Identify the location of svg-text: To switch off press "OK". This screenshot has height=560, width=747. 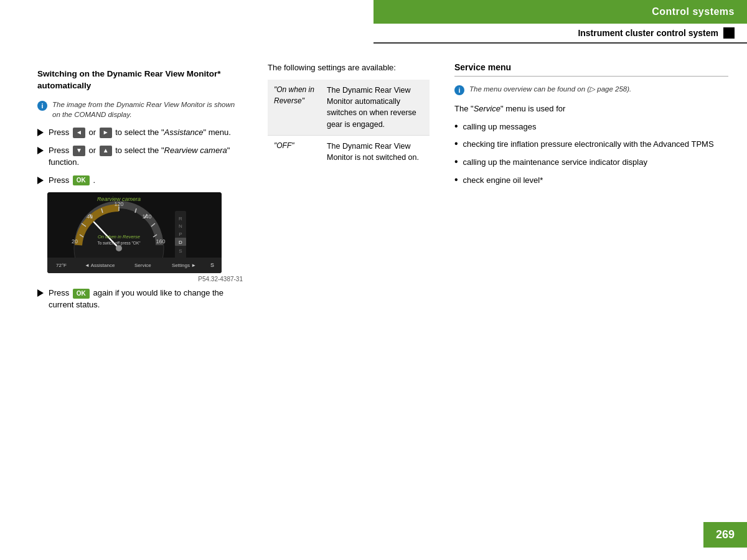
(119, 243).